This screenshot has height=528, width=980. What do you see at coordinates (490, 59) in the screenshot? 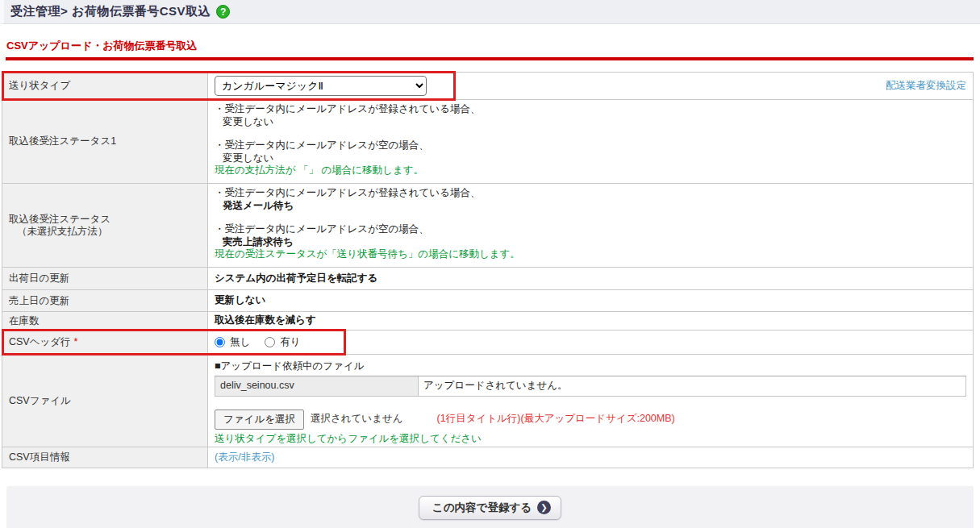
I see `section-divider` at bounding box center [490, 59].